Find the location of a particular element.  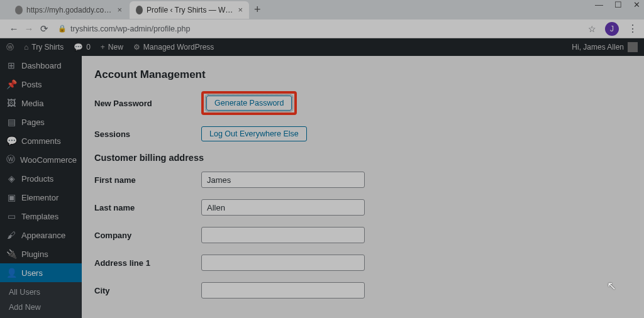

sidebar-item-label: Elementor is located at coordinates (40, 197).